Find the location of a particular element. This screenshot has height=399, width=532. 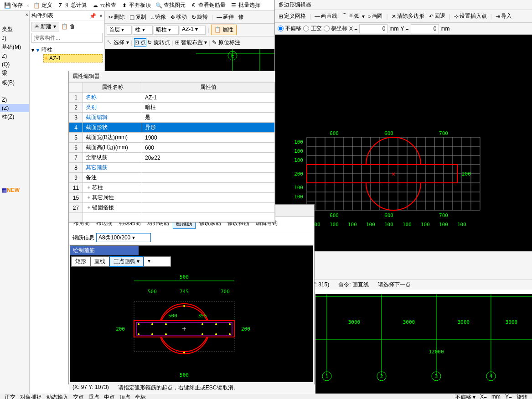

extend-button: — 延伸 is located at coordinates (225, 17).